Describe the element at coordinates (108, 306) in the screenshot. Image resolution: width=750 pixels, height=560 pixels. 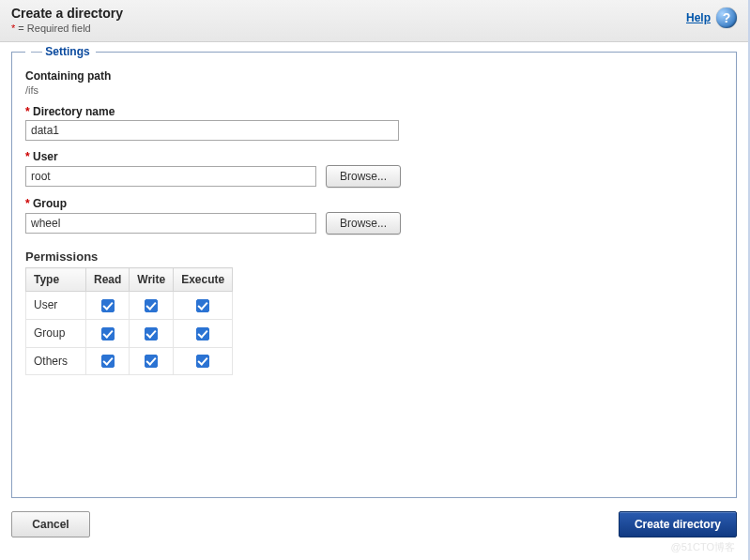
I see `perm-user-read-checkbox` at that location.